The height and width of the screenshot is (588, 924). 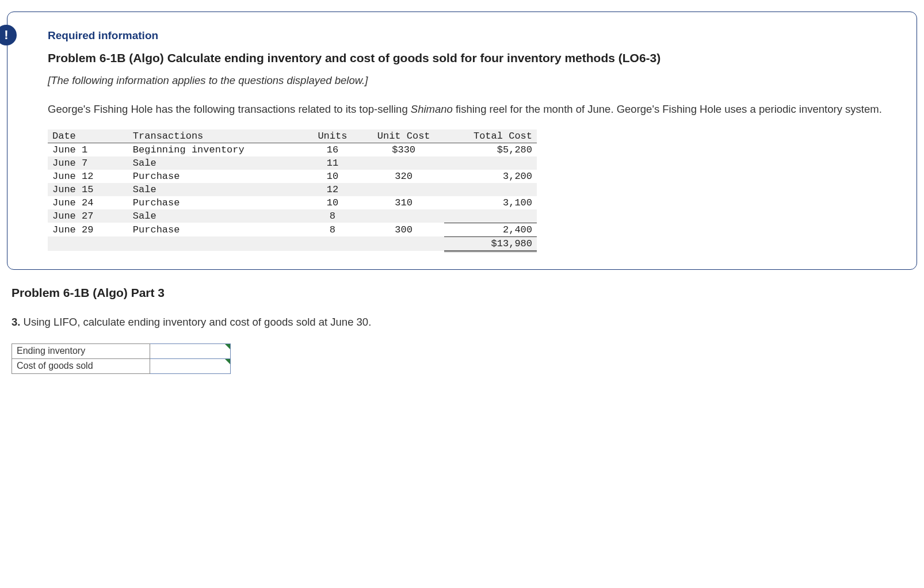 What do you see at coordinates (292, 191) in the screenshot?
I see `transactions-table: Date Transactions Units Unit Cost Total …` at bounding box center [292, 191].